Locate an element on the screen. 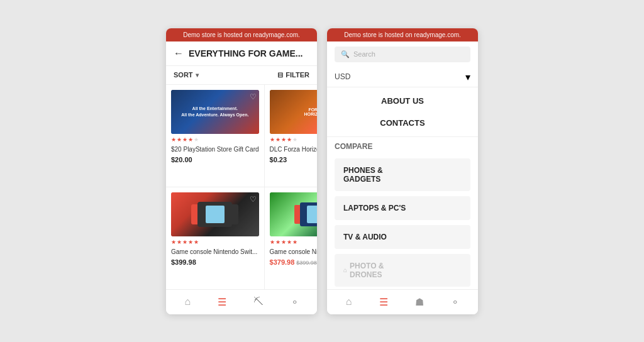  nav-account-icon-right: ⚬ is located at coordinates (455, 302).